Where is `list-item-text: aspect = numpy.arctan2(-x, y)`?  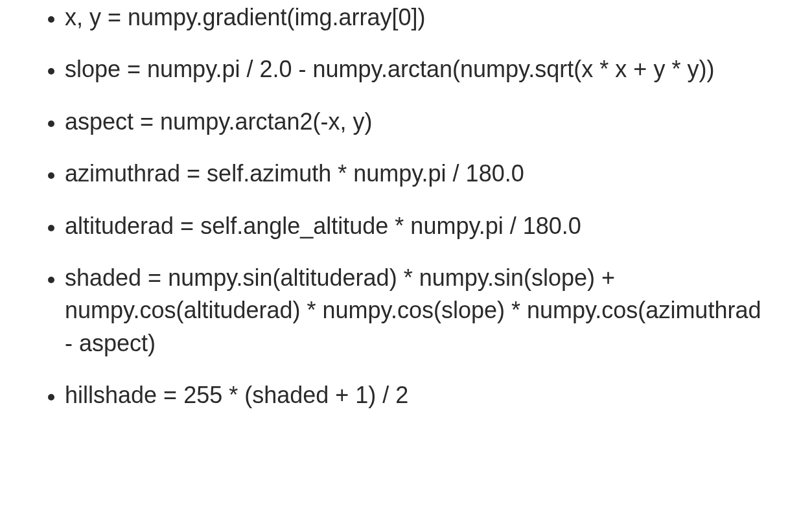
list-item-text: aspect = numpy.arctan2(-x, y) is located at coordinates (219, 122).